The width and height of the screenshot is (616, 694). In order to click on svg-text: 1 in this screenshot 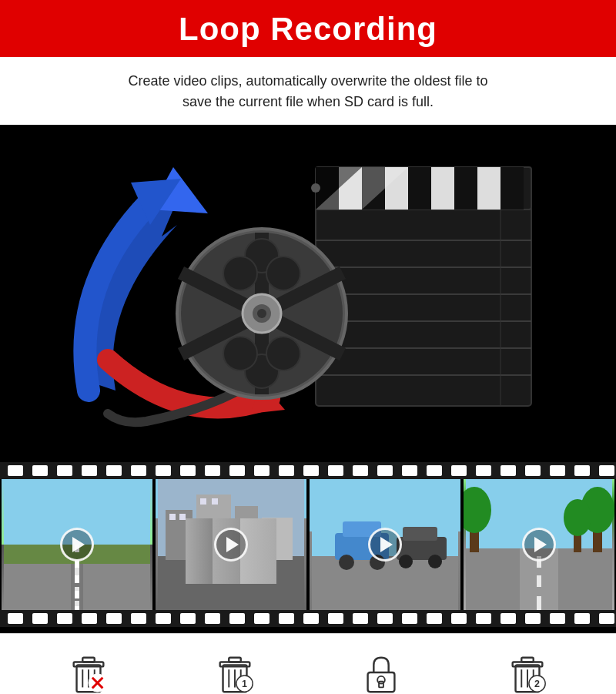, I will do `click(245, 684)`.